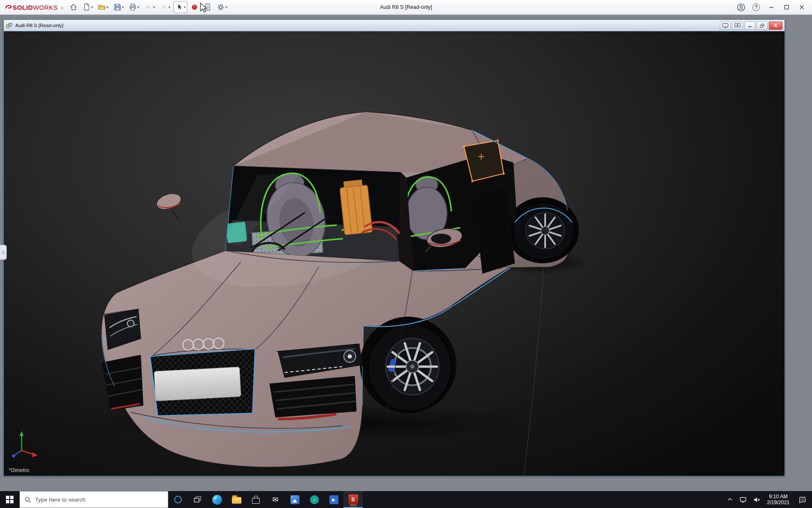 The width and height of the screenshot is (812, 508). What do you see at coordinates (222, 7) in the screenshot?
I see `options-button: ▾` at bounding box center [222, 7].